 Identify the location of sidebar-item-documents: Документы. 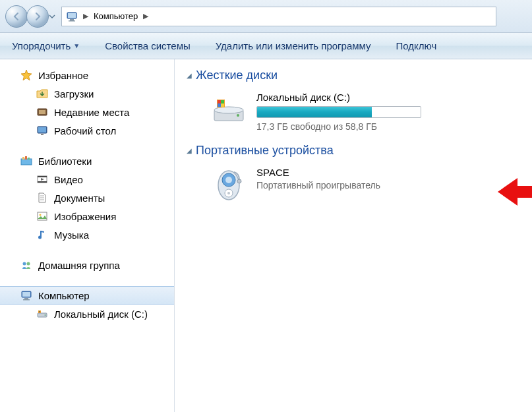
(87, 198).